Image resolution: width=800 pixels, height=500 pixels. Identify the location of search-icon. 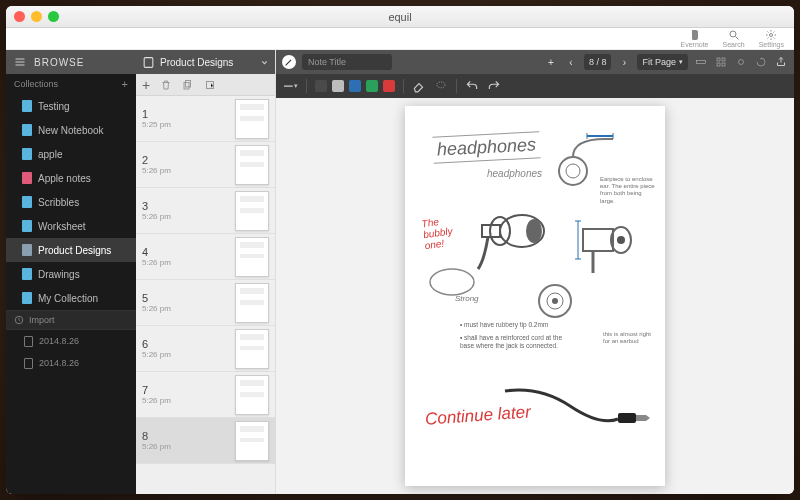
(734, 35).